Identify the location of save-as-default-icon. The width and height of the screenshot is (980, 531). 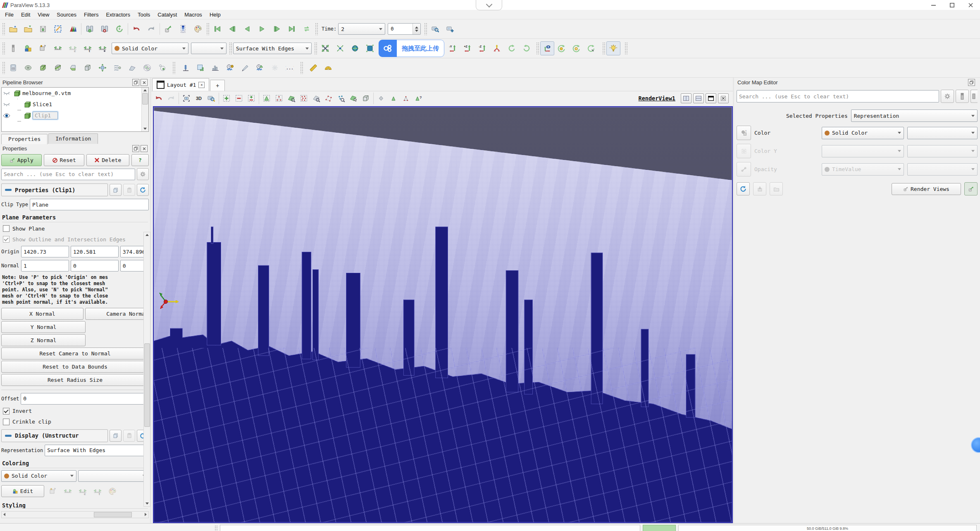
(760, 189).